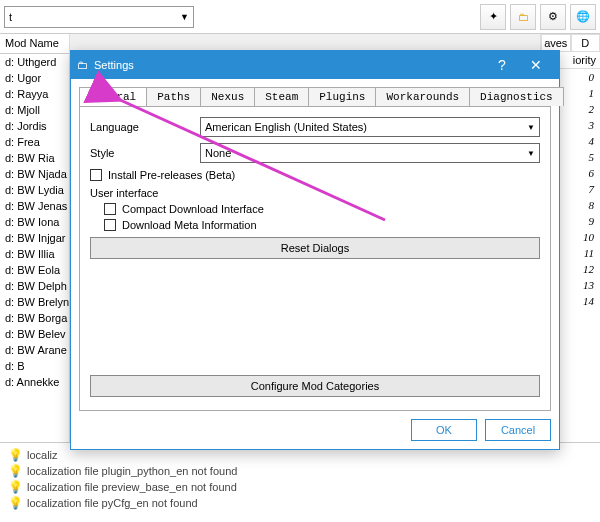 Image resolution: width=600 pixels, height=522 pixels. I want to click on language-label: Language, so click(140, 127).